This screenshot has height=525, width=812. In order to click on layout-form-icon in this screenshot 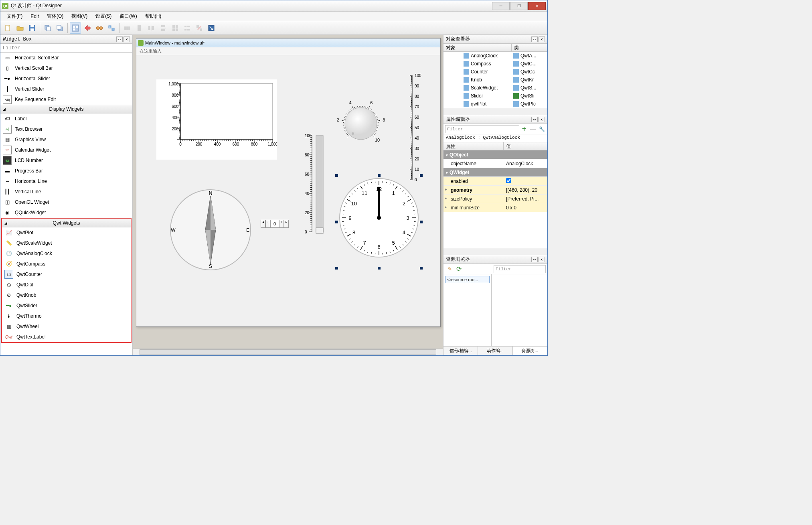, I will do `click(187, 28)`.